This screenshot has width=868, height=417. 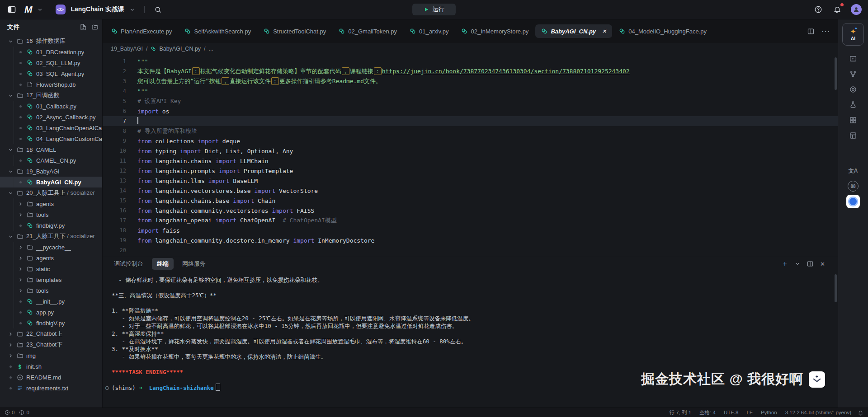 I want to click on tree-item-02_Async_Callback.py: 02_Async_Callback.py, so click(x=51, y=117).